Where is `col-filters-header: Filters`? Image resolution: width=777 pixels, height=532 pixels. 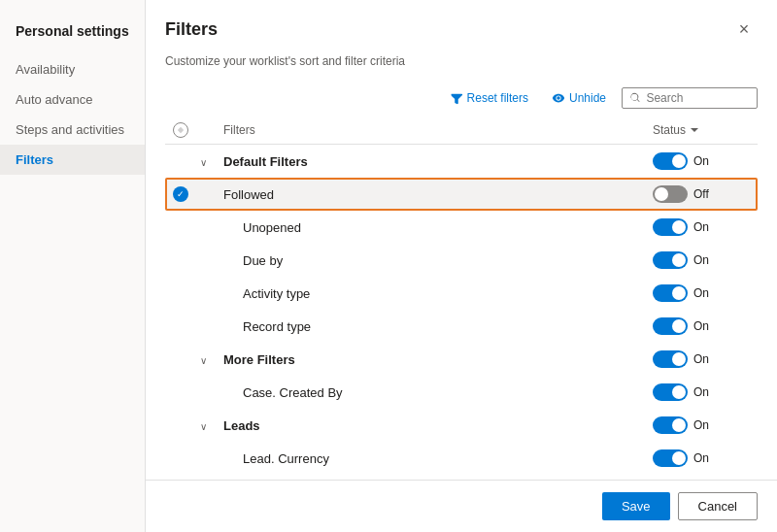 col-filters-header: Filters is located at coordinates (438, 130).